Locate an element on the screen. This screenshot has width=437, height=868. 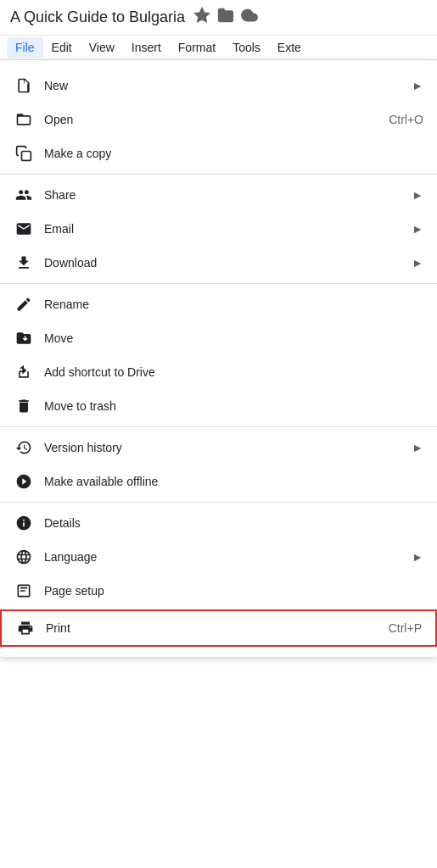
info-icon is located at coordinates (24, 523).